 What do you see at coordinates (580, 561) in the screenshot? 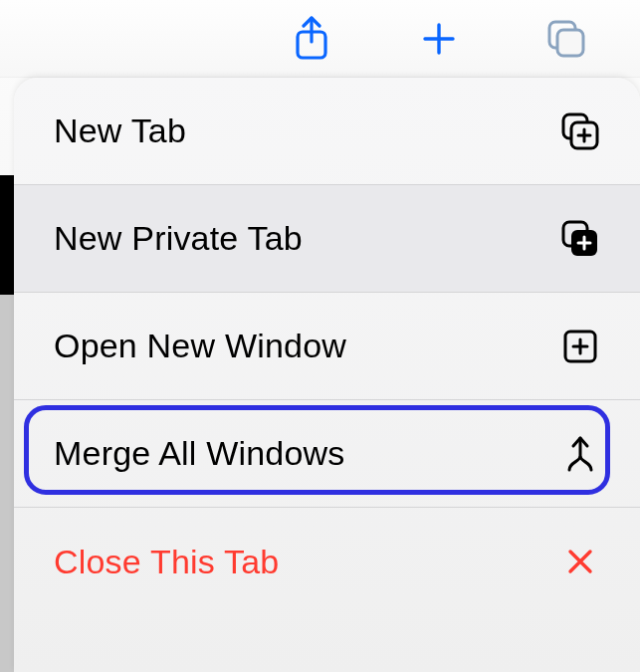
I see `close-icon` at bounding box center [580, 561].